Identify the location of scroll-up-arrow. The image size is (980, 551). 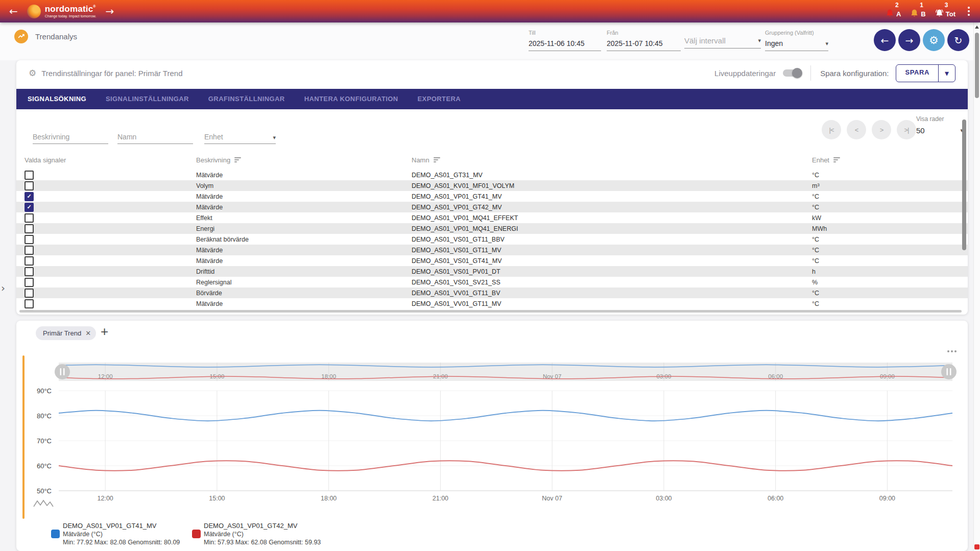
(977, 27).